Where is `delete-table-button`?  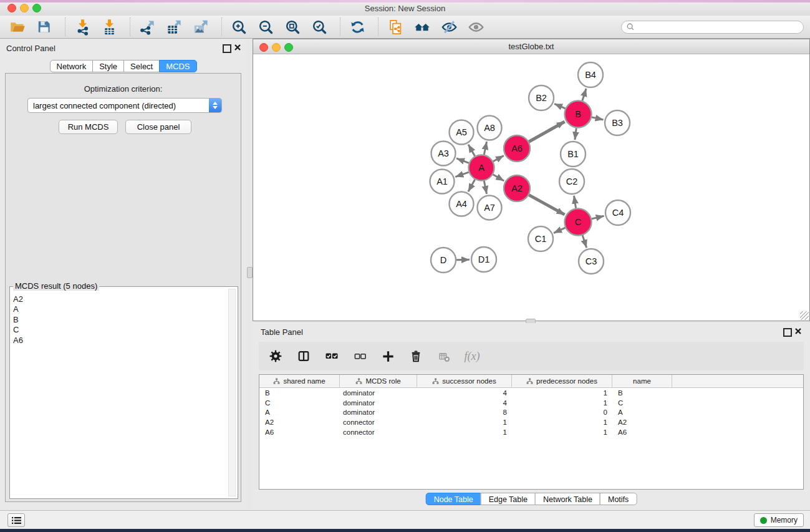
delete-table-button is located at coordinates (444, 356).